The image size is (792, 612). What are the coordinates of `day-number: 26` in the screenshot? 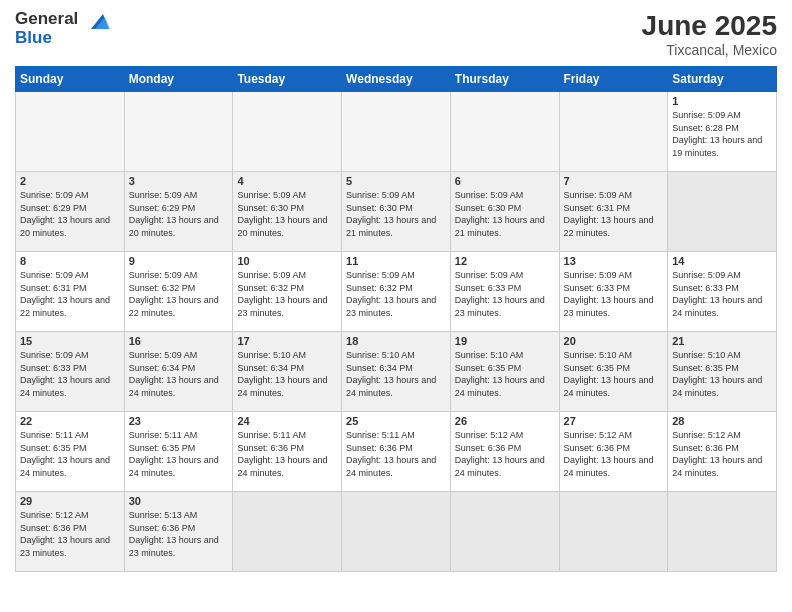 It's located at (505, 421).